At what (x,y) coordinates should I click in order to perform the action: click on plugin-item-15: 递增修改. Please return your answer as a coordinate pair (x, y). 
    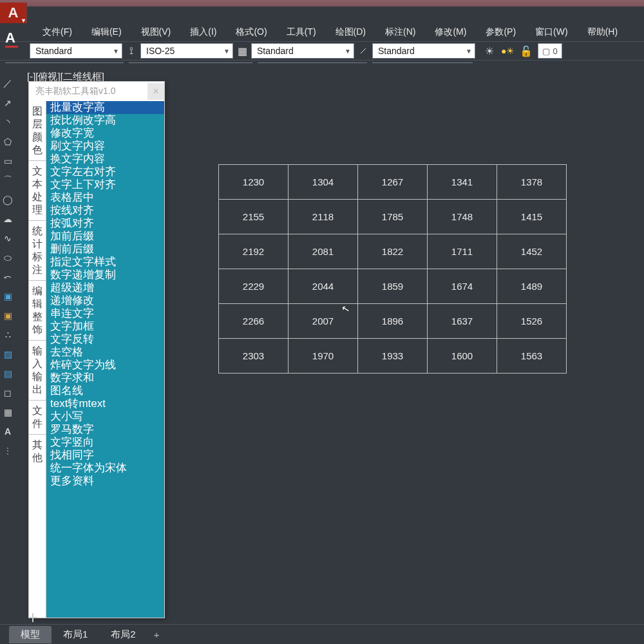
    Looking at the image, I should click on (106, 301).